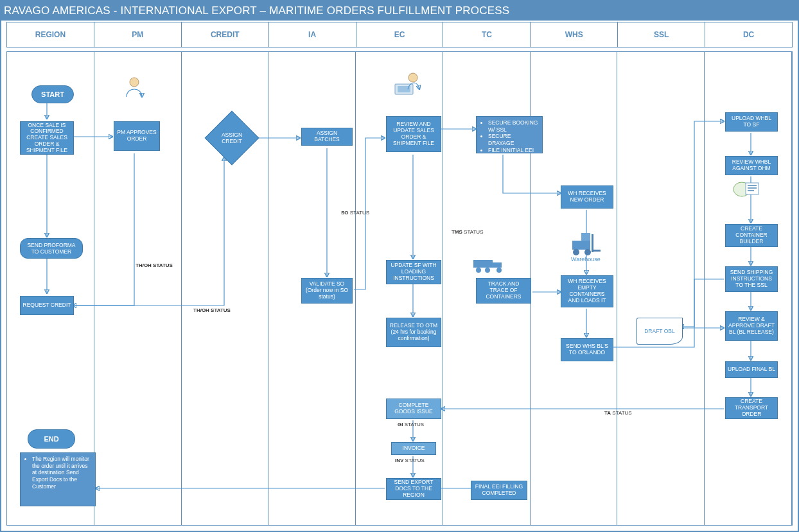  What do you see at coordinates (751, 166) in the screenshot?
I see `box-dc-review-whbl: REVIEW WHBL AGAINST OHM` at bounding box center [751, 166].